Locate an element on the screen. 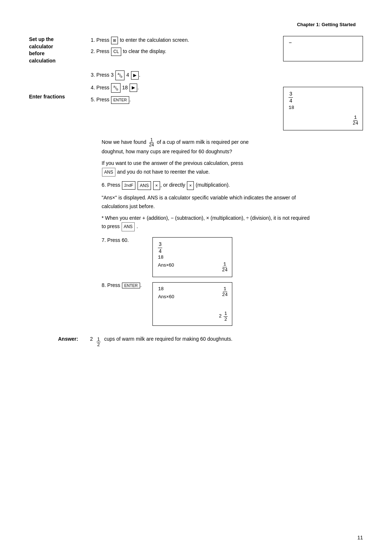  key-grid: ⊞ is located at coordinates (115, 41).